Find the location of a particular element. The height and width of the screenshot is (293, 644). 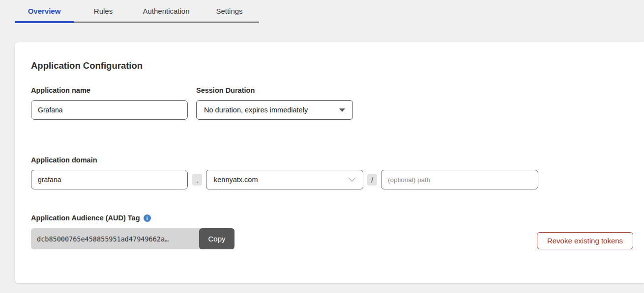

subdomain-input is located at coordinates (109, 180).